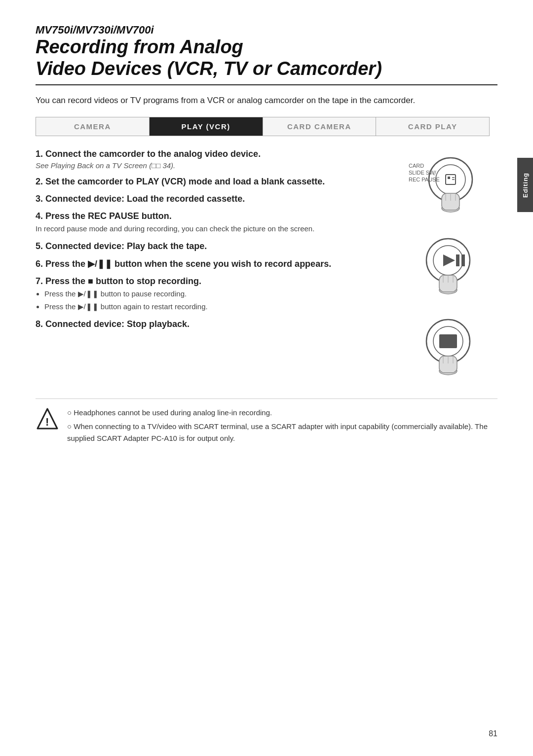 The image size is (533, 756). I want to click on step-4-detail: In record pause mode and during recordin…, so click(210, 229).